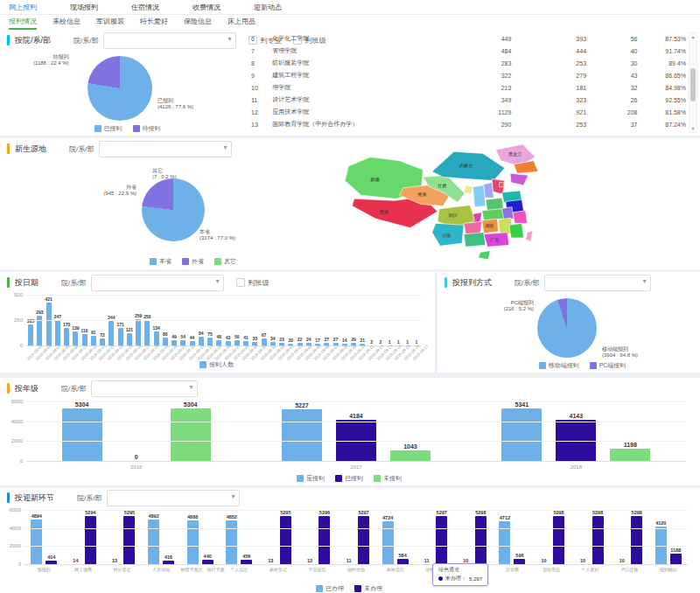 The width and height of the screenshot is (700, 593). What do you see at coordinates (693, 37) in the screenshot?
I see `scroll-up-icon: ▲` at bounding box center [693, 37].